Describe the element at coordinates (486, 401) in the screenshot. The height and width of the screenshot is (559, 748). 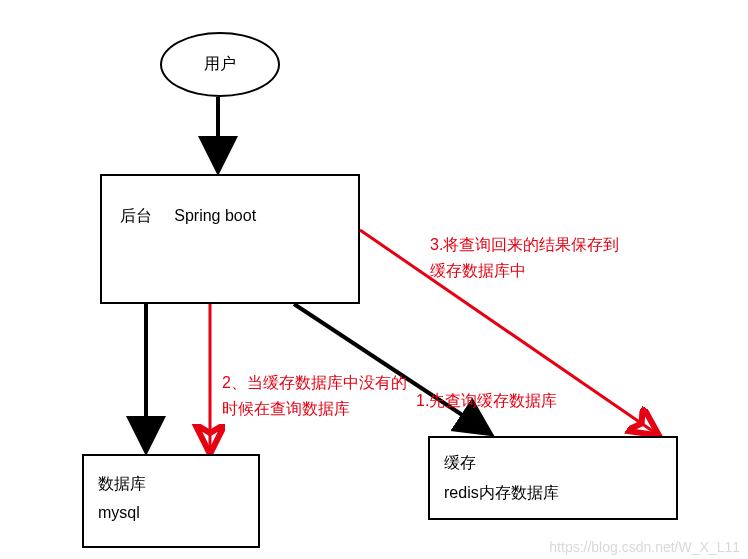
I see `annotation-step1: 1.先查询缓存数据库` at that location.